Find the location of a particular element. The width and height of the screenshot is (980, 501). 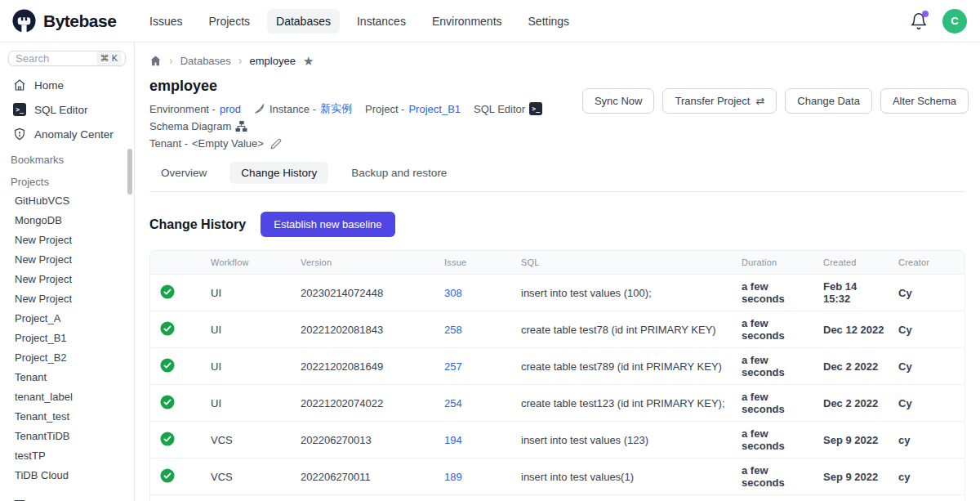

table-row: VCS202206270011189insert into test value… is located at coordinates (557, 476).